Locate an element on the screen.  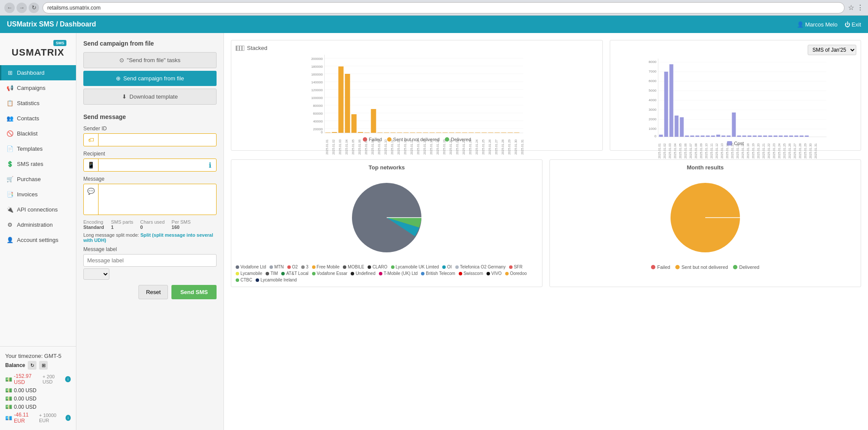
user-menu: 👤 Marcos Melo is located at coordinates (817, 24).